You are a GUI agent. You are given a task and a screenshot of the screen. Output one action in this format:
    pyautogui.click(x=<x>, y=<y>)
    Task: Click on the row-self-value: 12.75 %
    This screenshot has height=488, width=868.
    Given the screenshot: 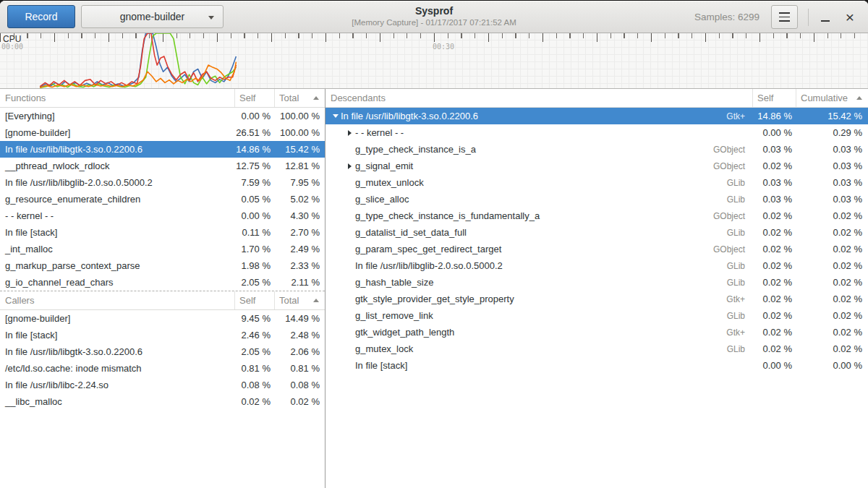 What is the action you would take?
    pyautogui.click(x=255, y=166)
    